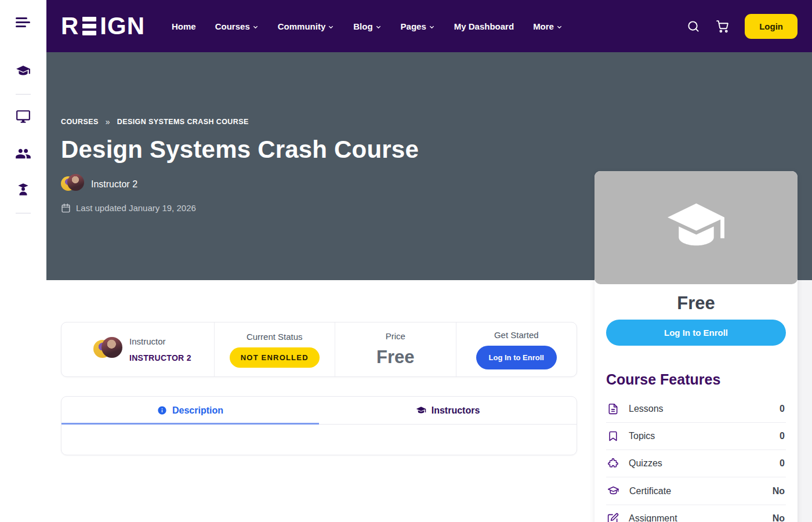 The image size is (812, 522). What do you see at coordinates (613, 409) in the screenshot?
I see `file-text-icon` at bounding box center [613, 409].